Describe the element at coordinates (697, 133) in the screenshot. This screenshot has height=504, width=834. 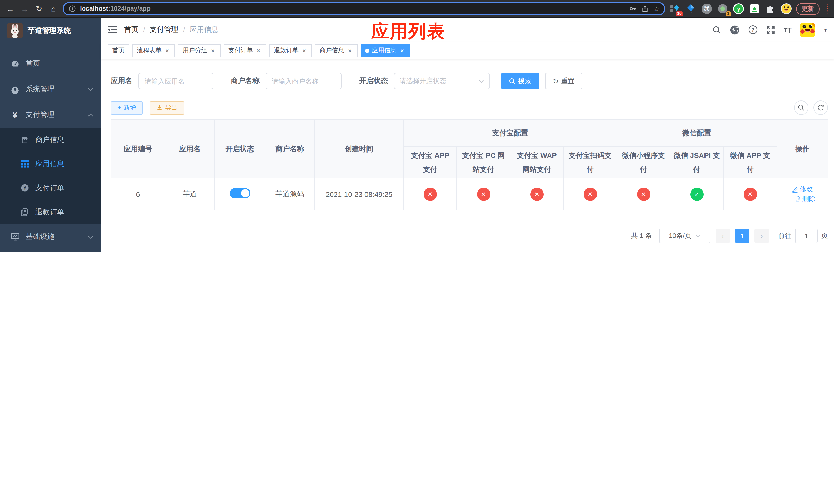
I see `group-wechat-config: 微信配置` at that location.